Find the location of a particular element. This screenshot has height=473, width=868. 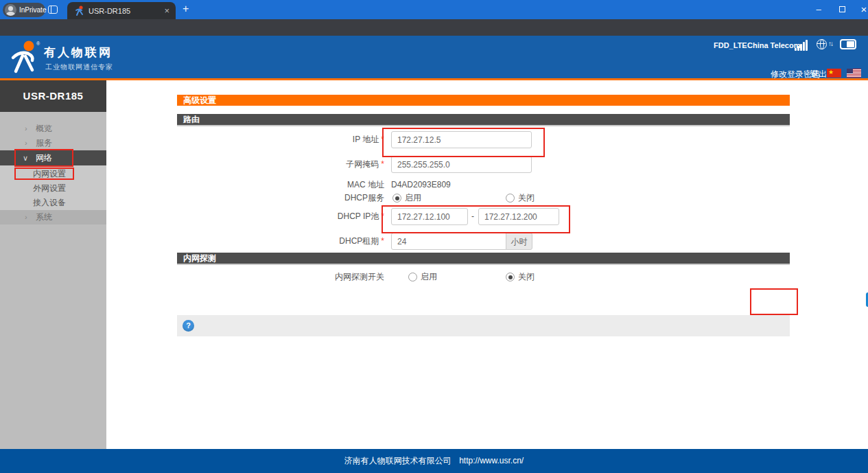

footer-website-link: http://www.usr.cn/ is located at coordinates (491, 461).